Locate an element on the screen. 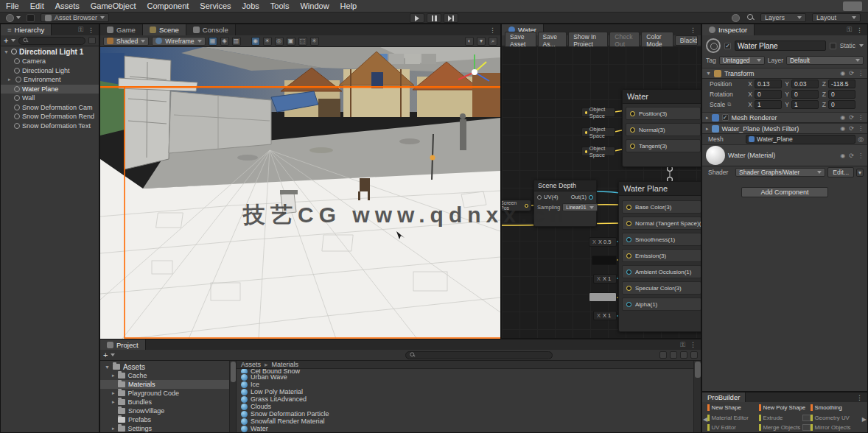 The height and width of the screenshot is (433, 868). gizmos-dropdown-icon: ▾ is located at coordinates (481, 41).